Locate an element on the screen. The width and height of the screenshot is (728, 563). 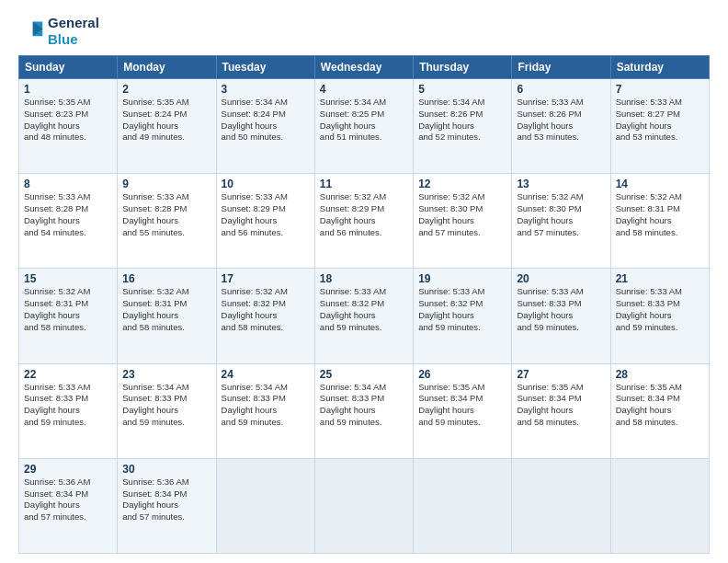
day-number: 23 is located at coordinates (166, 374).